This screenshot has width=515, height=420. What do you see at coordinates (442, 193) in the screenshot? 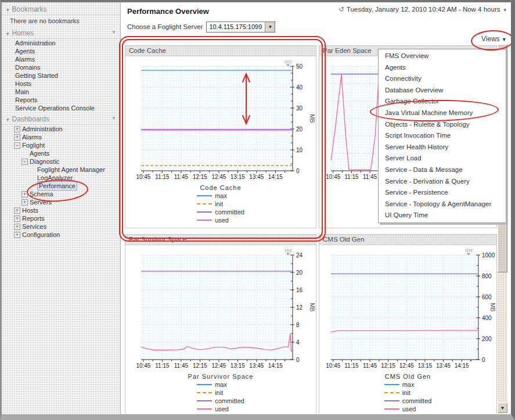
I see `menu-item-service-persistence: Service - Persistence` at bounding box center [442, 193].